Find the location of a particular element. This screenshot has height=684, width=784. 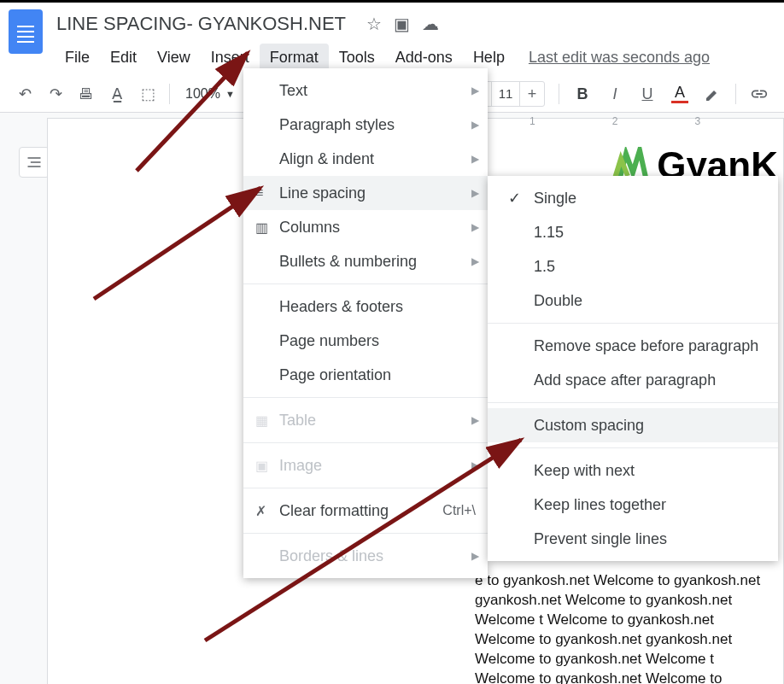

format-page-numbers: Page numbers is located at coordinates (366, 341).